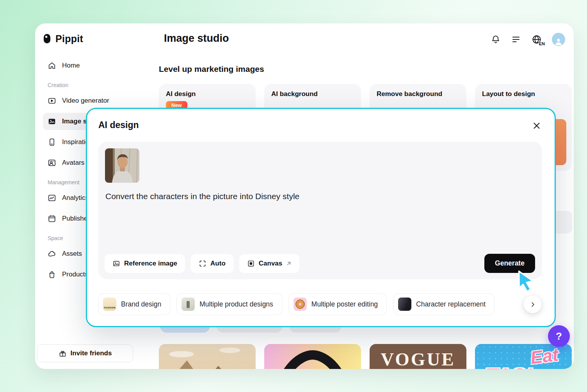  Describe the element at coordinates (338, 304) in the screenshot. I see `suggestion-multiple-poster-editing: Multiple poster editing` at that location.